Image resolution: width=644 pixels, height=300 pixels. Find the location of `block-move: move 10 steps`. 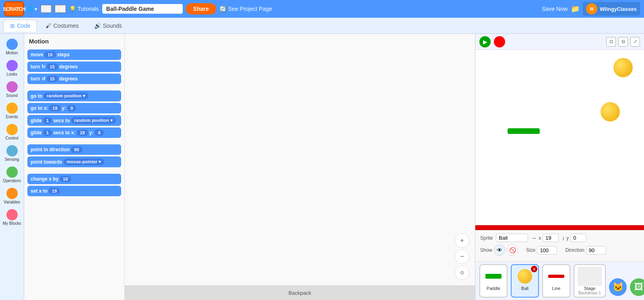

block-move: move 10 steps is located at coordinates (74, 55).